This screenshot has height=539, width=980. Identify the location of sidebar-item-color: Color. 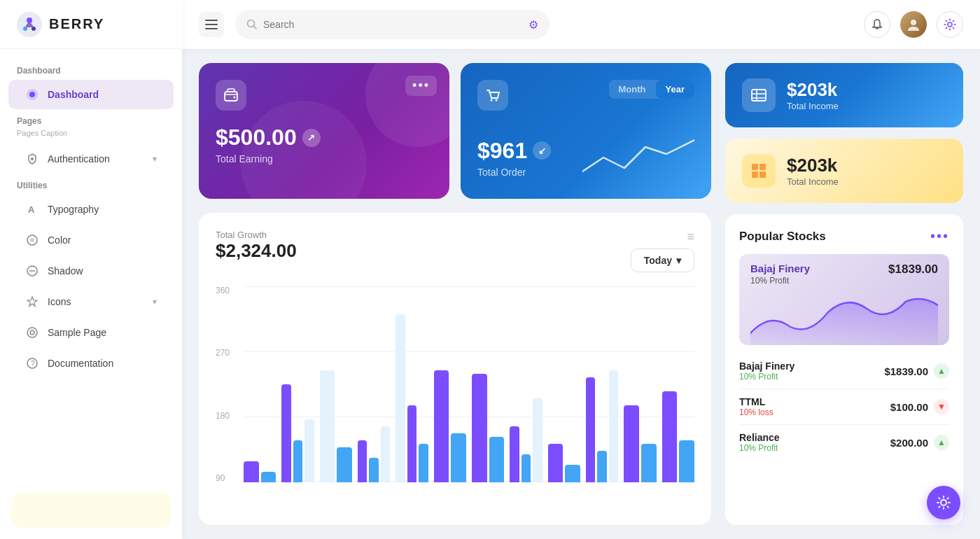
(91, 240).